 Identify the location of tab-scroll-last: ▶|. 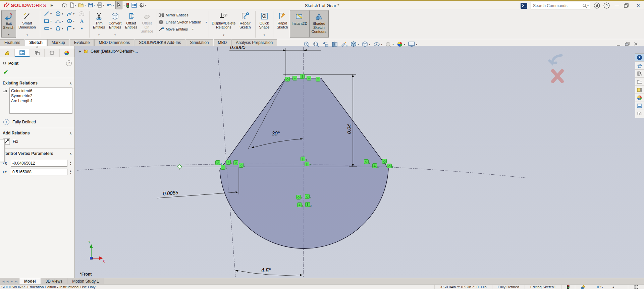
(16, 282).